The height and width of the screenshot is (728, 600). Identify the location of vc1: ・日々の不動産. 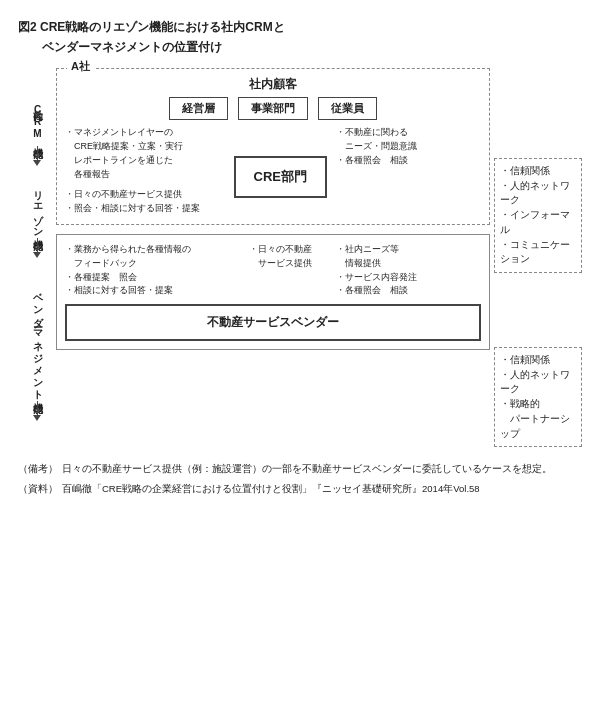
(280, 250).